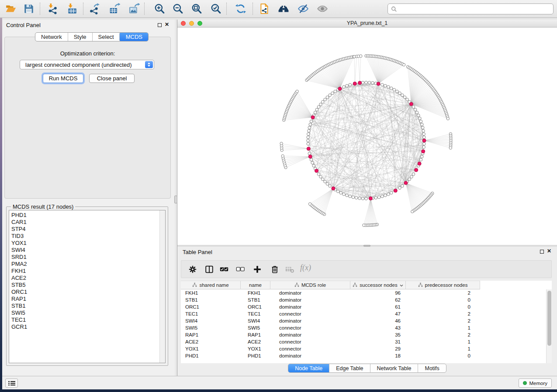  I want to click on delete-column-button, so click(275, 269).